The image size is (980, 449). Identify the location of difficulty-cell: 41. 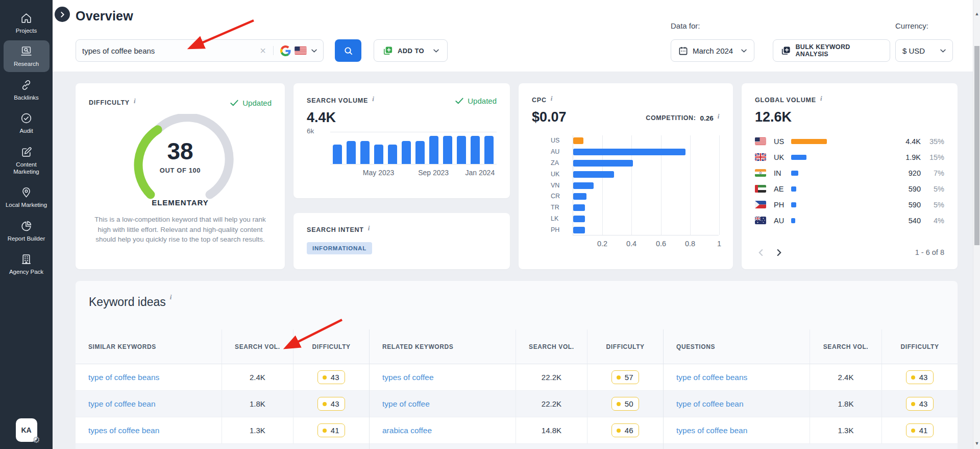
(331, 430).